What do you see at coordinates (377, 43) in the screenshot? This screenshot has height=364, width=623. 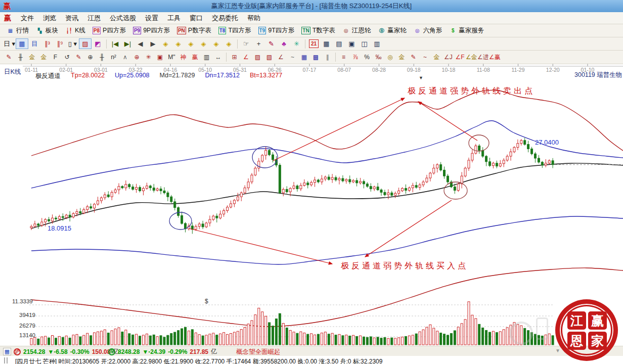 I see `print-icon: ▥` at bounding box center [377, 43].